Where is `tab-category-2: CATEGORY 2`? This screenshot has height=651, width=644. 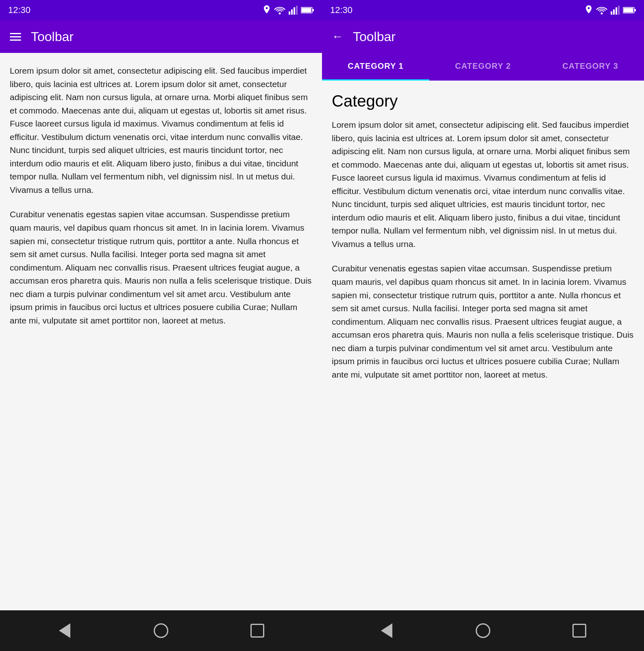 tab-category-2: CATEGORY 2 is located at coordinates (483, 67).